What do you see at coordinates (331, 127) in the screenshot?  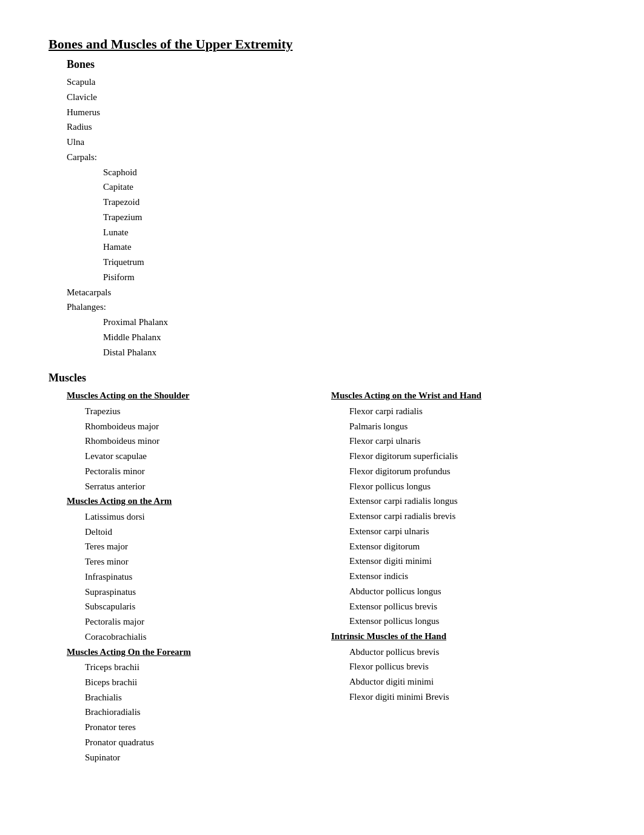 I see `bone-radius: Radius` at bounding box center [331, 127].